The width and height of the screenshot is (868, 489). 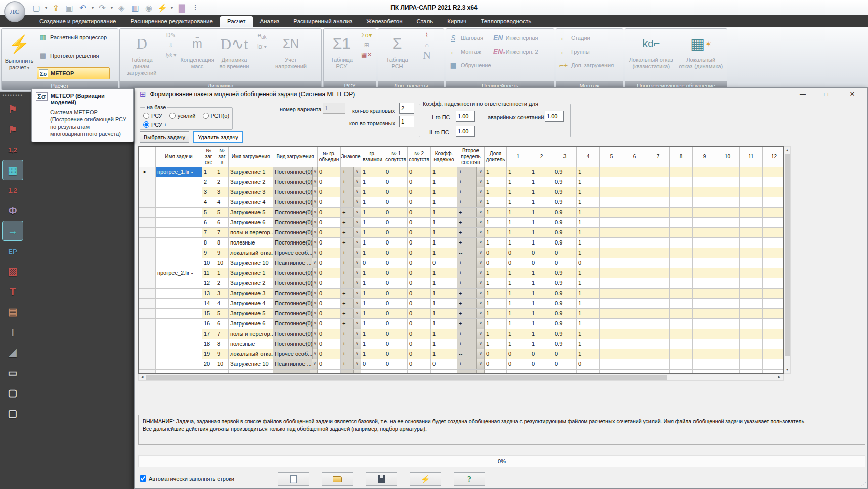 I want to click on radio-rsu-plus: РСУ +, so click(x=155, y=125).